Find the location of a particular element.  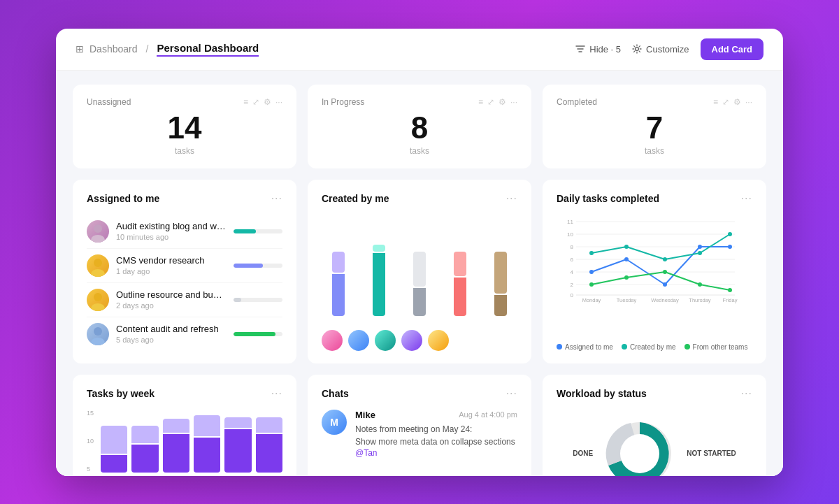

tasks-by-week-header: Tasks by week ··· is located at coordinates (185, 394).